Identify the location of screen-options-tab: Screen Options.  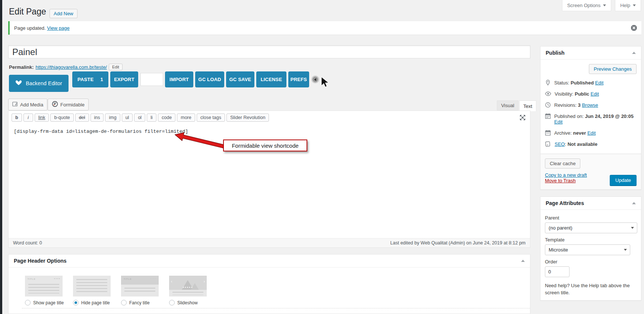
(587, 6).